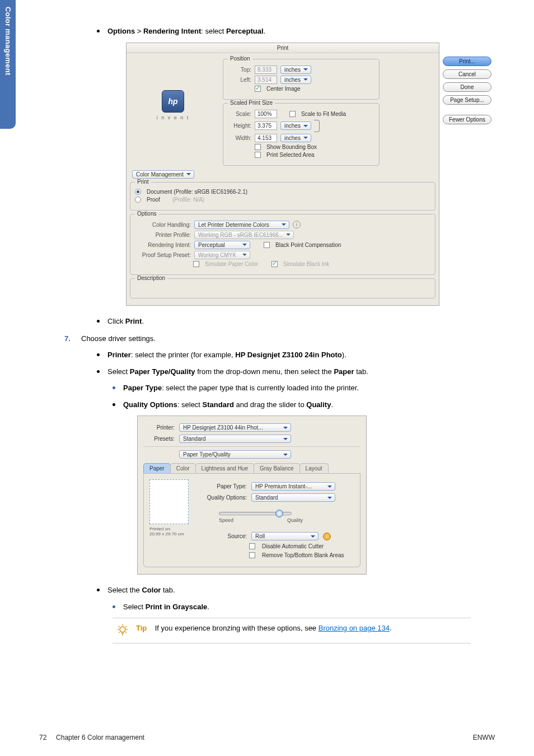  Describe the element at coordinates (235, 439) in the screenshot. I see `pd-presets-select: Standard` at that location.